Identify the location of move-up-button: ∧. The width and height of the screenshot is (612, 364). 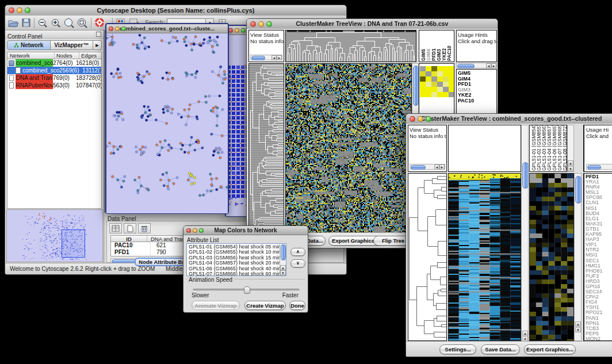
(298, 252).